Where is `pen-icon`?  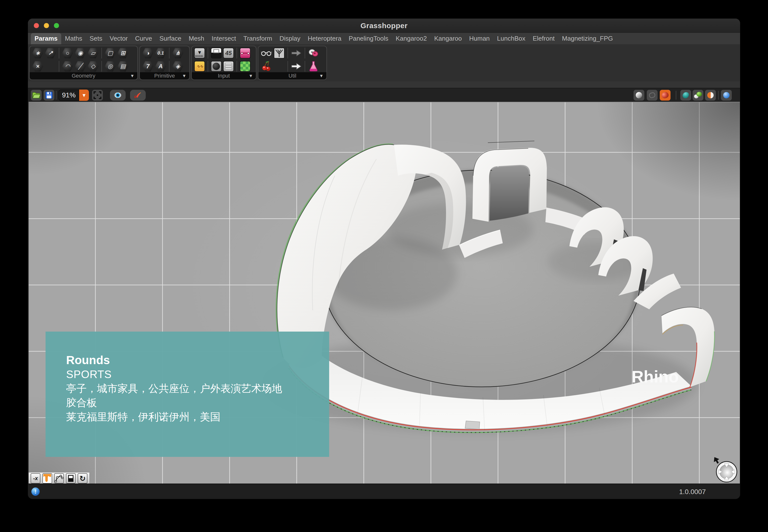 pen-icon is located at coordinates (138, 95).